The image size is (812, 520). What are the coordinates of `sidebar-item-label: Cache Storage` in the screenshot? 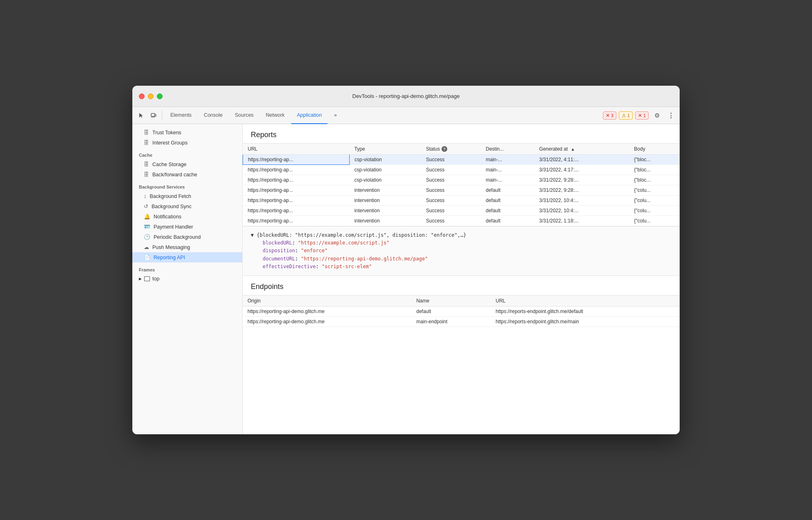 It's located at (169, 164).